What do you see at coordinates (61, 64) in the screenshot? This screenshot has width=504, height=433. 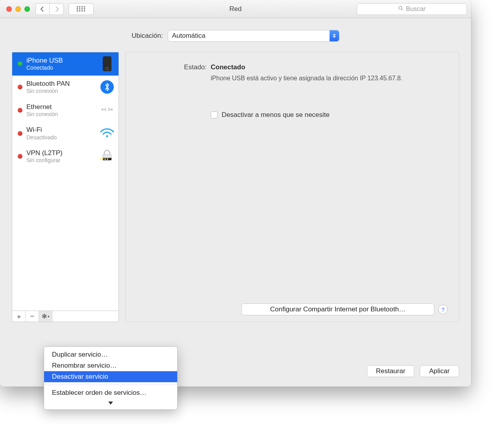 I see `service-text: iPhone USBConectado` at bounding box center [61, 64].